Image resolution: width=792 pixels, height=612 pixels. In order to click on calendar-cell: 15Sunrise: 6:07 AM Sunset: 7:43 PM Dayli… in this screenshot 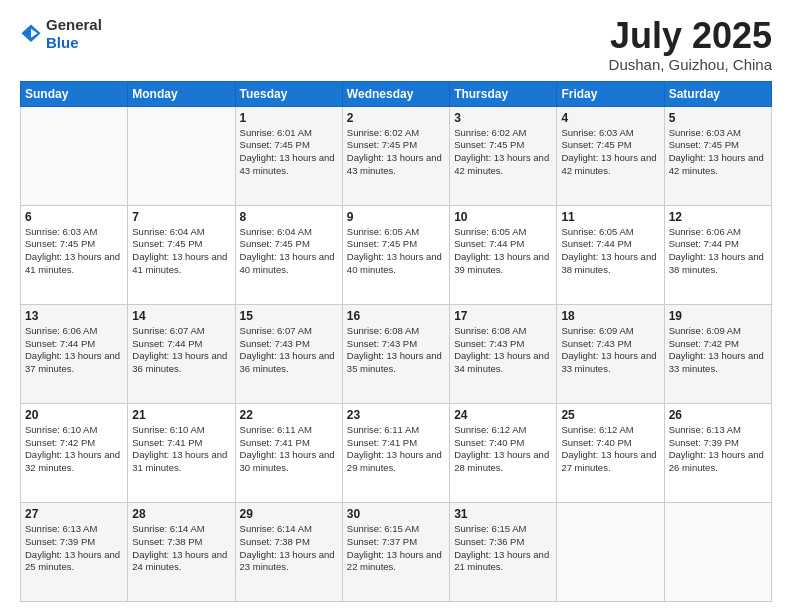, I will do `click(288, 354)`.